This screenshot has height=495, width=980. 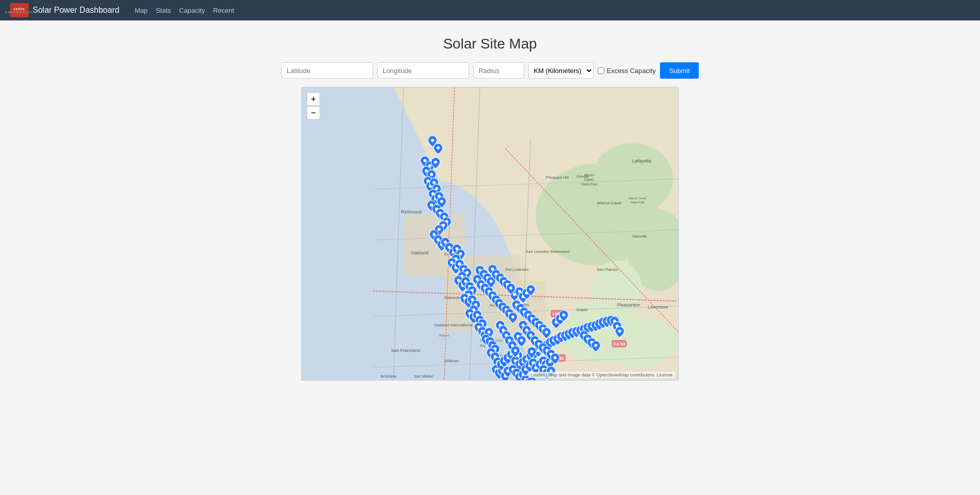 I want to click on excess-capacity-label: Excess Capacity, so click(x=627, y=70).